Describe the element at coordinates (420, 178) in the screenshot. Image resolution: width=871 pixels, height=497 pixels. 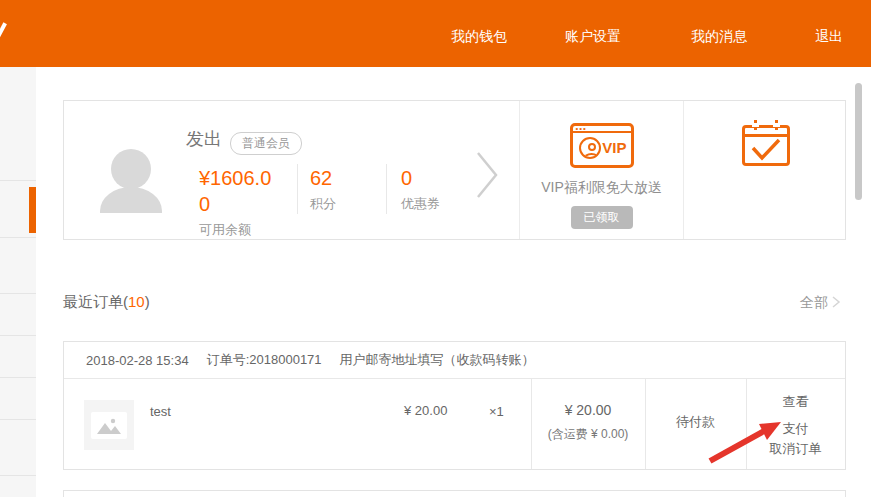
I see `coupons-value: 0` at that location.